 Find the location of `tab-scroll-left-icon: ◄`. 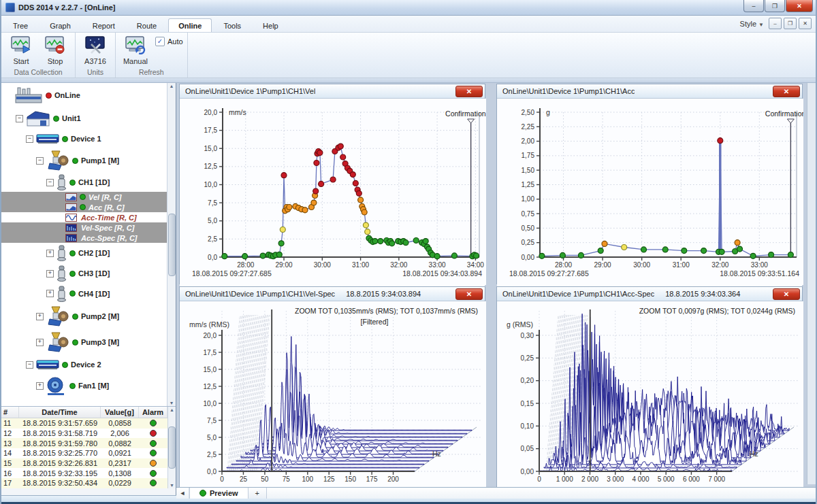

tab-scroll-left-icon: ◄ is located at coordinates (182, 493).